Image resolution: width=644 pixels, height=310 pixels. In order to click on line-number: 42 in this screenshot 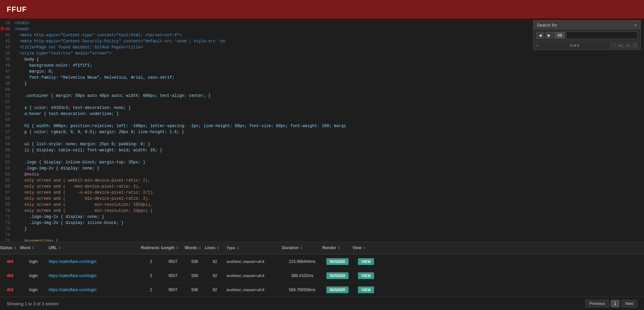, I will do `click(7, 41)`.